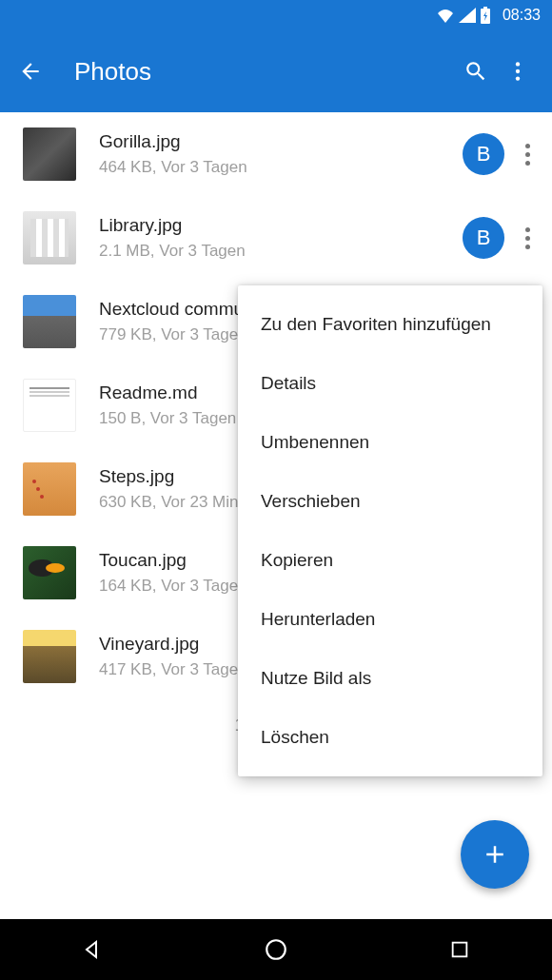 This screenshot has width=552, height=980. I want to click on menu-item: Umbenennen, so click(390, 442).